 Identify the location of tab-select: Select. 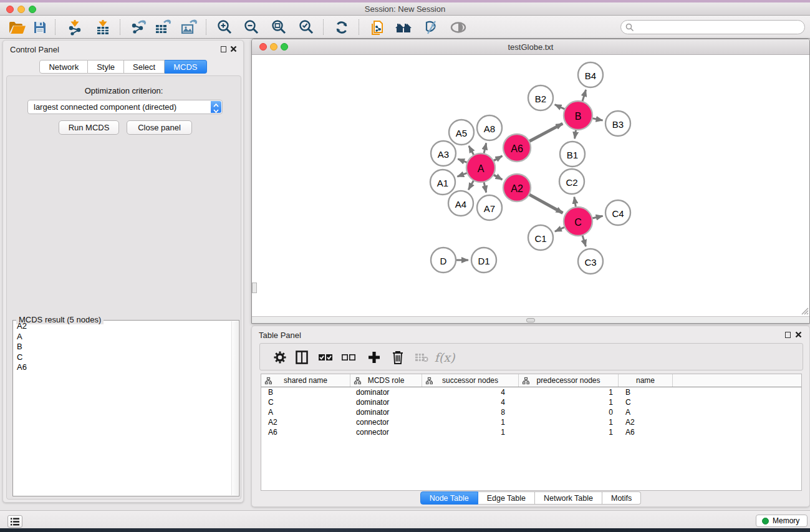
(145, 67).